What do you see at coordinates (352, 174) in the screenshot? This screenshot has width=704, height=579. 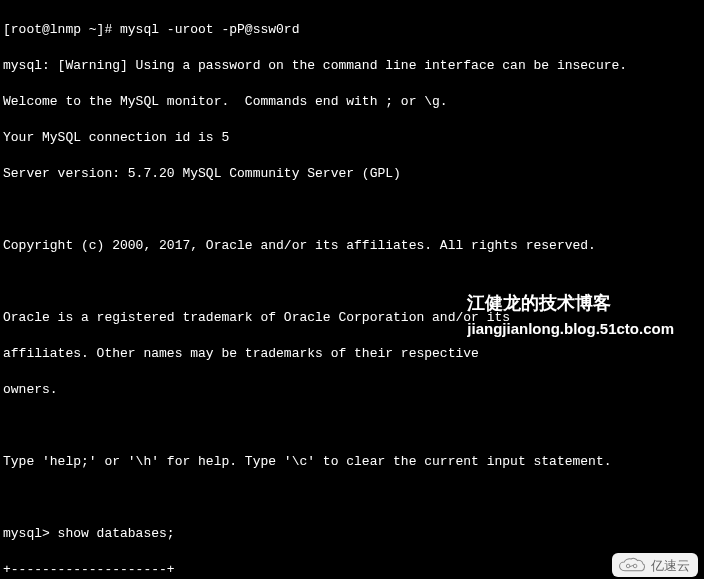 I see `server-version: Server version: 5.7.20 MySQL Community S…` at bounding box center [352, 174].